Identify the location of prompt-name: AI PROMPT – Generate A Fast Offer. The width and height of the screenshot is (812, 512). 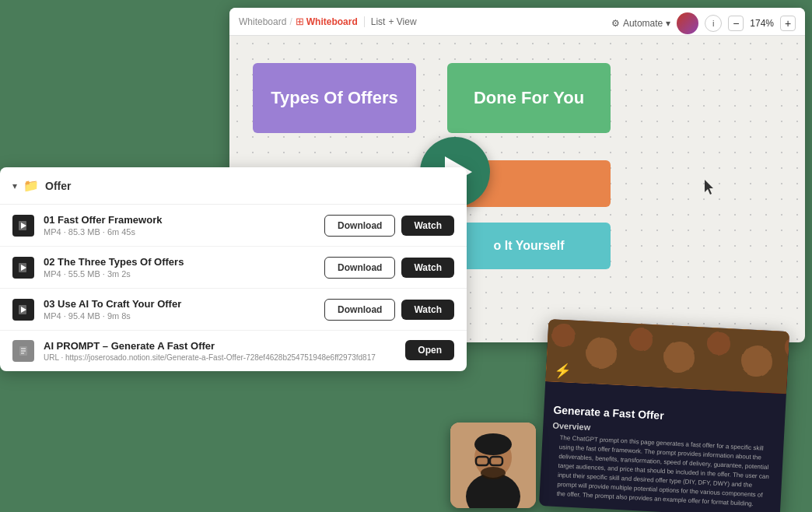
(219, 345).